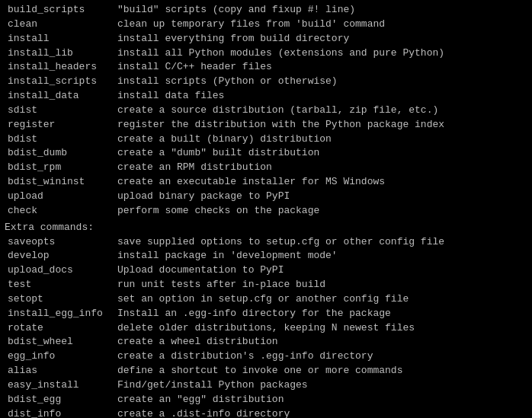 Image resolution: width=532 pixels, height=418 pixels. What do you see at coordinates (61, 271) in the screenshot?
I see `cmd-name: upload_docs` at bounding box center [61, 271].